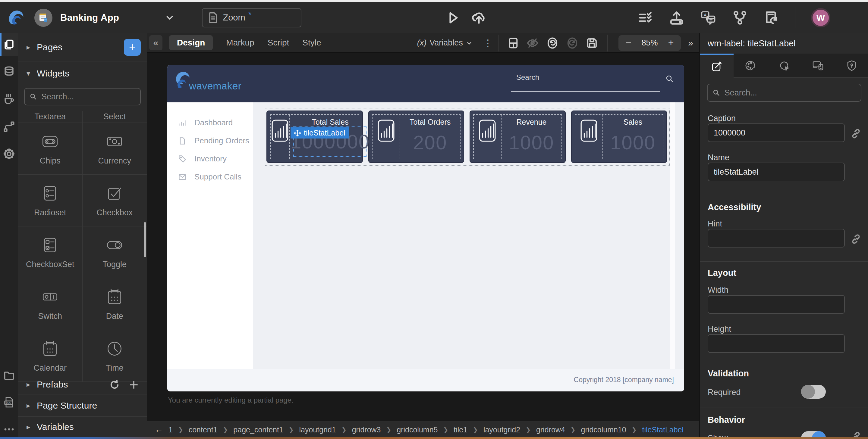 This screenshot has width=868, height=439. Describe the element at coordinates (551, 430) in the screenshot. I see `breadcrumb-item: gridrow4` at that location.